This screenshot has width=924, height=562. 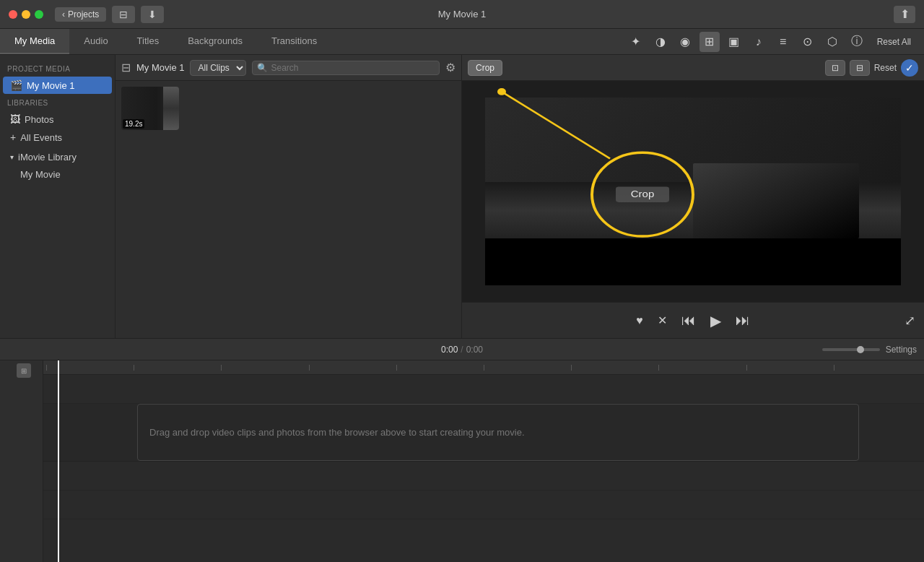 I want to click on title-bar: ‹ Projects ⊟ ⬇ My Movie 1 ⬆, so click(x=462, y=14).